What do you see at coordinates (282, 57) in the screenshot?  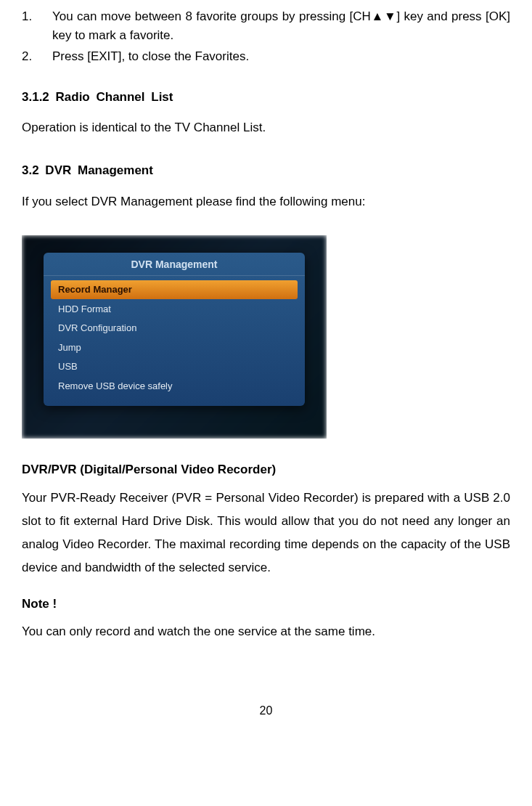 I see `list-text: Press [EXIT], to close the Favorites.` at bounding box center [282, 57].